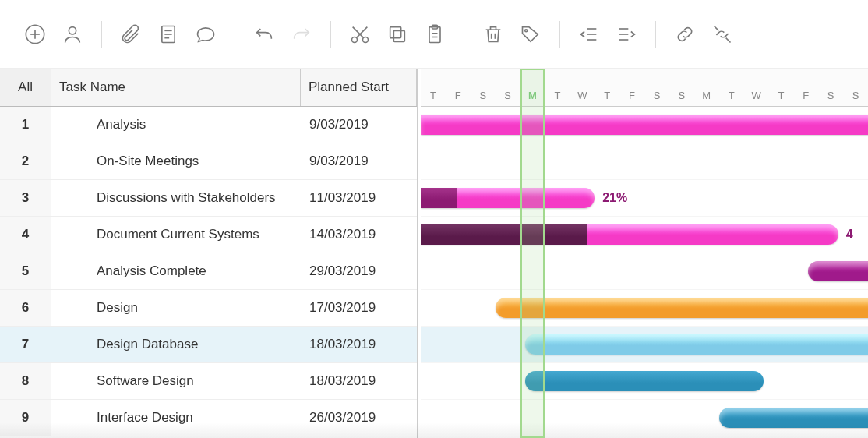 The image size is (868, 438). I want to click on planned-start-cell: 26/03/2019, so click(359, 418).